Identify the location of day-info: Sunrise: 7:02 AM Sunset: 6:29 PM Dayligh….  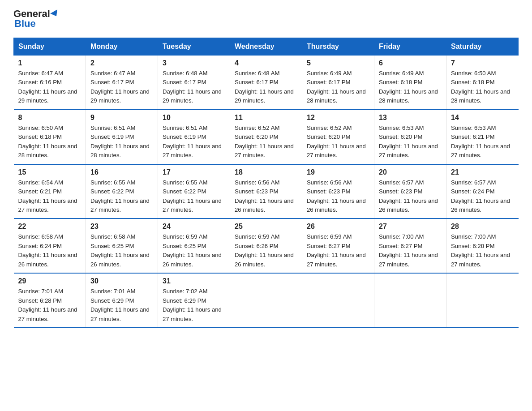
(194, 305).